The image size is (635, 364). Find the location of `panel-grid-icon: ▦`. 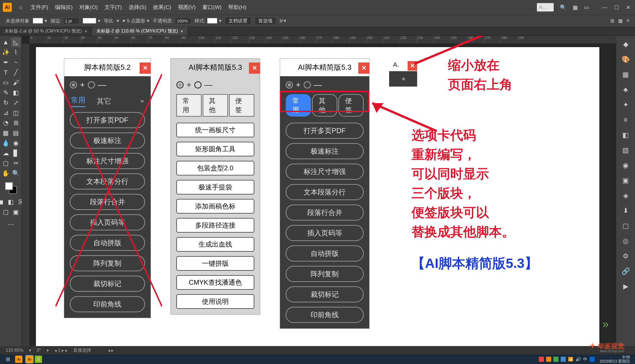

panel-grid-icon: ▦ is located at coordinates (620, 21).